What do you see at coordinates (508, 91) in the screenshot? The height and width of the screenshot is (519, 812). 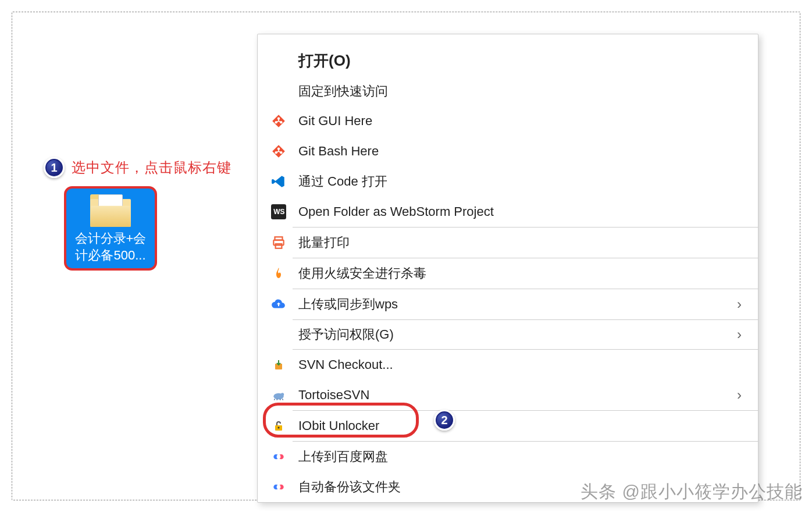 I see `menu-pin-quick-access: 固定到快速访问` at bounding box center [508, 91].